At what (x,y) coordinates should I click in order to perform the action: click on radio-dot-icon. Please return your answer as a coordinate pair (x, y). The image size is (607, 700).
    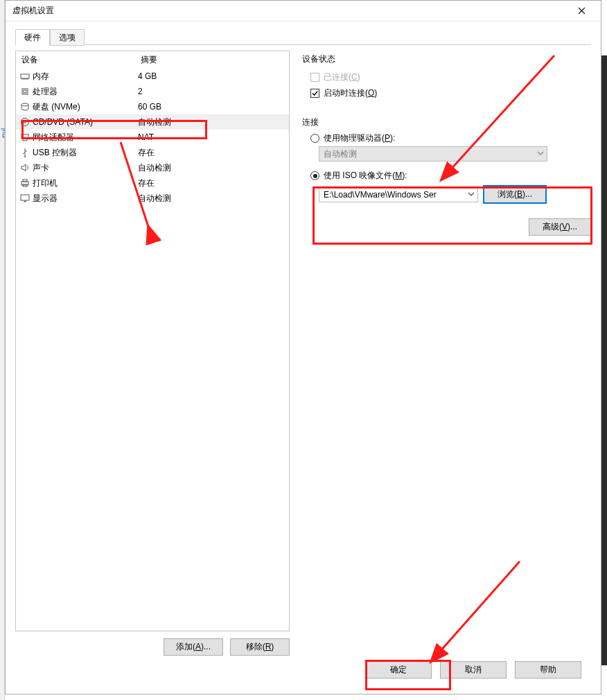
    Looking at the image, I should click on (315, 176).